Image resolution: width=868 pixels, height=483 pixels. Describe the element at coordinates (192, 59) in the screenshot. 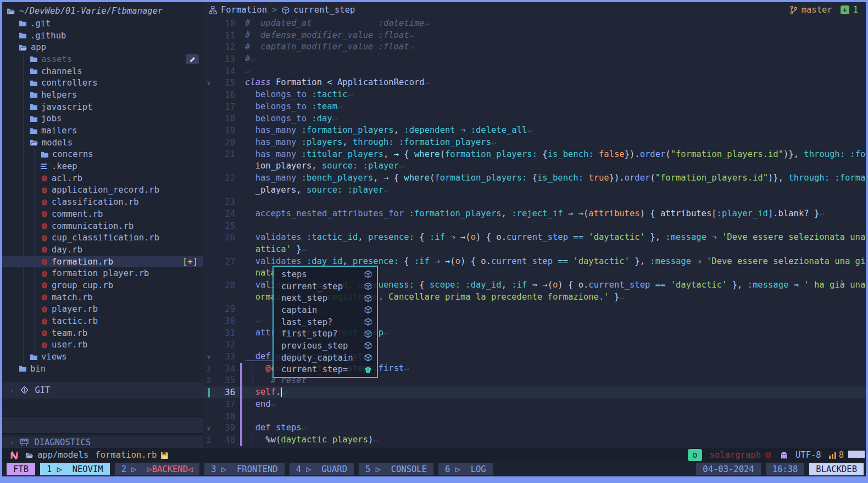

I see `rename-pencil-icon` at that location.